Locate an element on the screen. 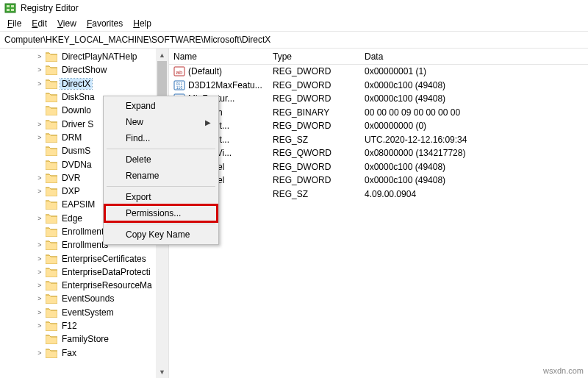  menubar: File Edit View Favorites Help is located at coordinates (294, 24).